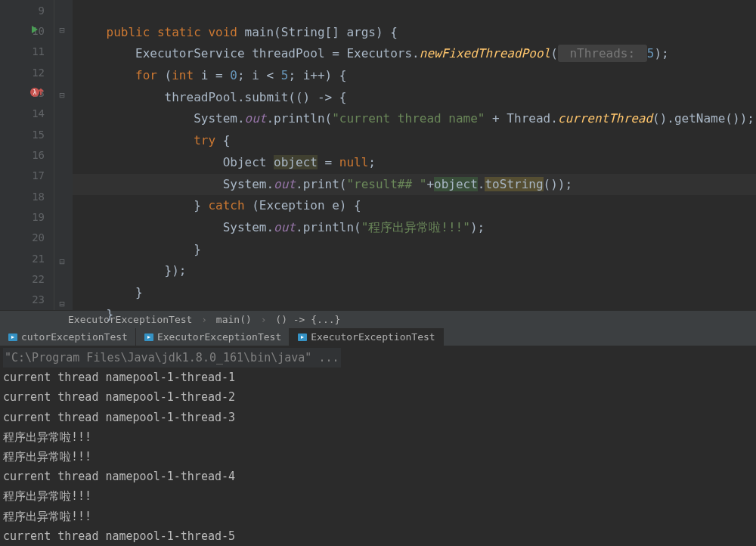  What do you see at coordinates (35, 29) in the screenshot?
I see `run-icon` at bounding box center [35, 29].